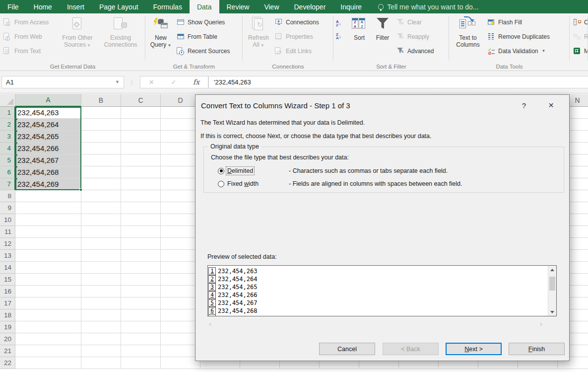 The width and height of the screenshot is (588, 372). I want to click on cell-D16, so click(181, 292).